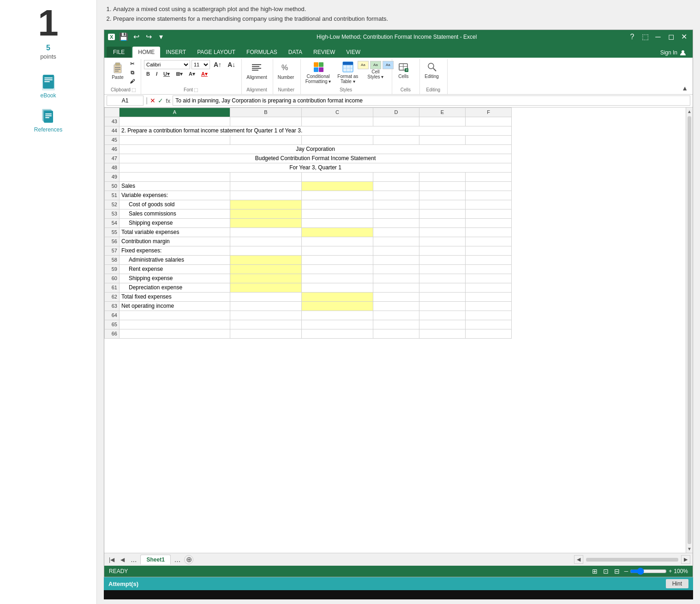 Image resolution: width=700 pixels, height=604 pixels. Describe the element at coordinates (338, 214) in the screenshot. I see `cell-C53` at that location.